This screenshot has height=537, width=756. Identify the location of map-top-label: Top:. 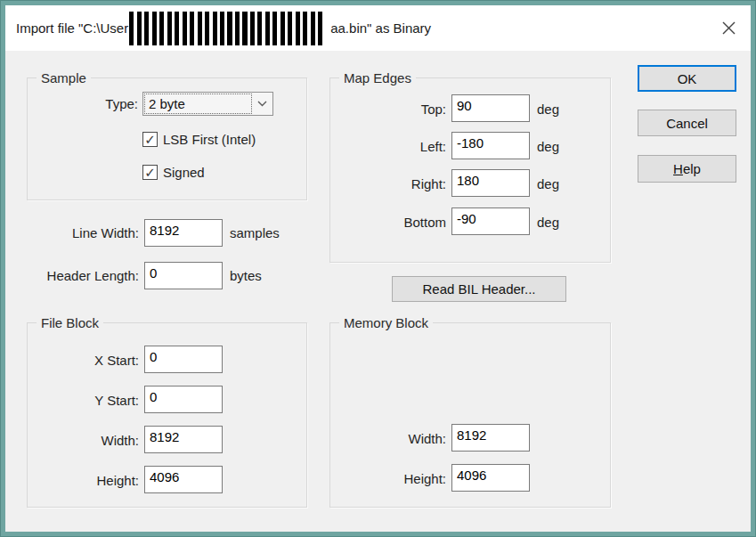
(395, 109).